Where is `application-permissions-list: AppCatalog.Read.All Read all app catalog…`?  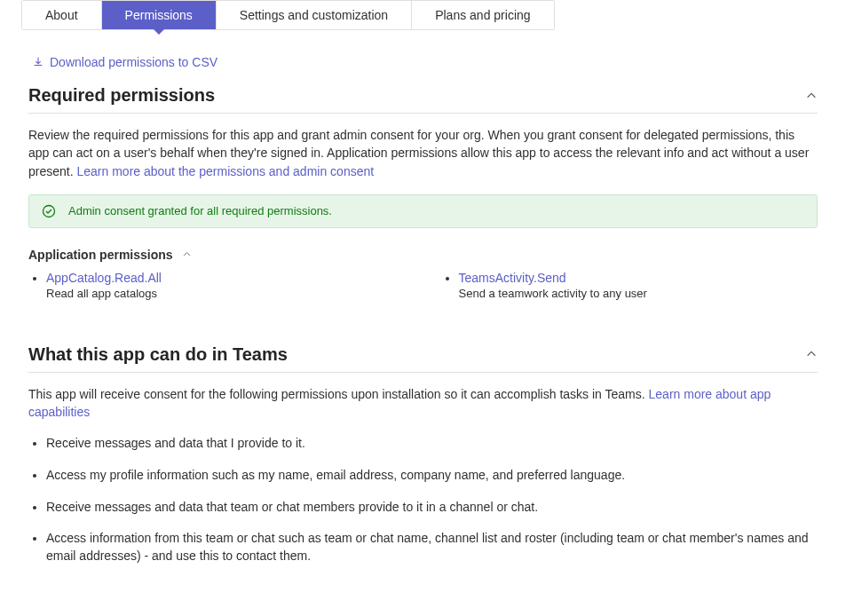 application-permissions-list: AppCatalog.Read.All Read all app catalog… is located at coordinates (423, 288).